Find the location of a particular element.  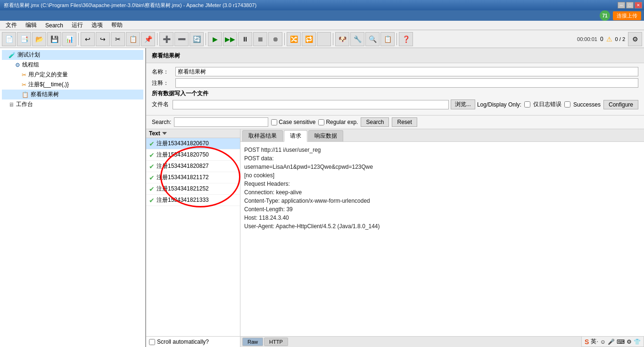

search-row: Search: Case sensitive Regular exp. Sear… is located at coordinates (395, 123).